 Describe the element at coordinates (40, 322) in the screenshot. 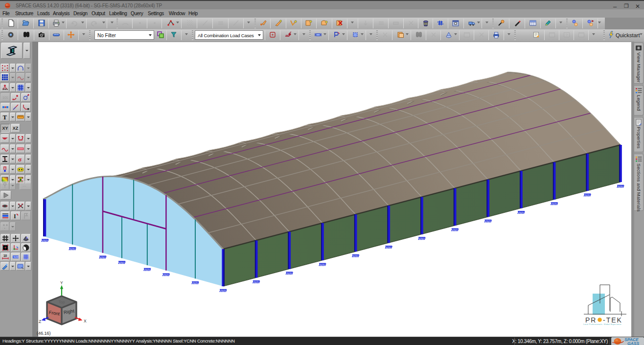

I see `svg-text: Z` at that location.